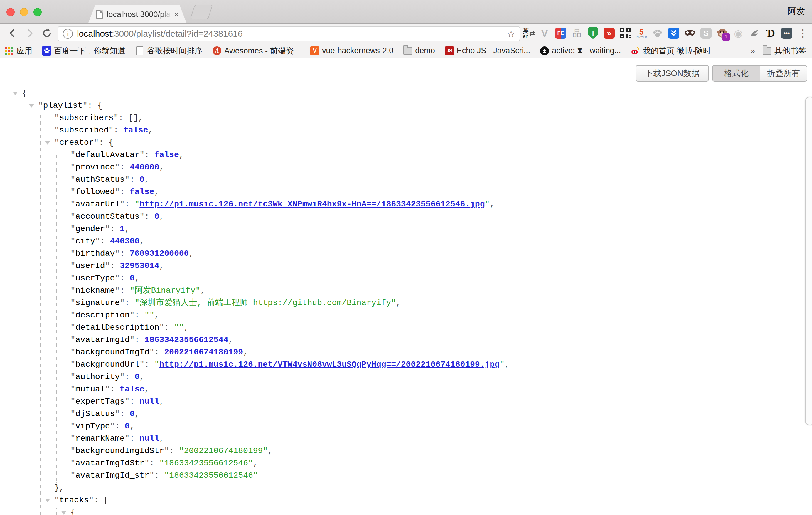 The height and width of the screenshot is (515, 812). I want to click on bookmark-item: 应用, so click(19, 51).